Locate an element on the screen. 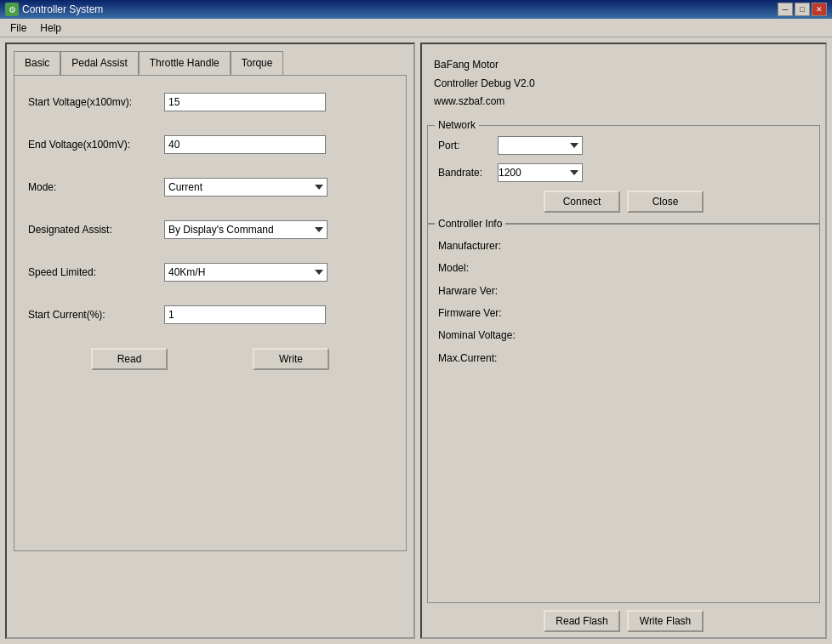  speed-limited-row: Speed Limited: 40Km/H 30Km/H 25Km/H 20Km… is located at coordinates (210, 272).